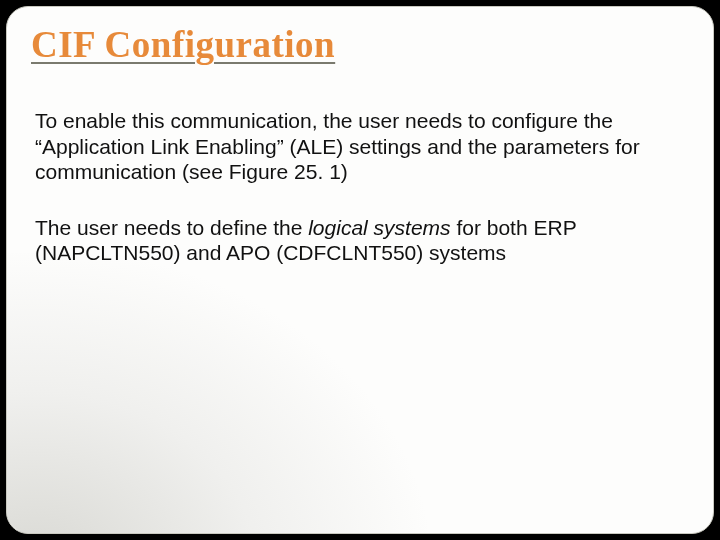 This screenshot has width=720, height=540. Describe the element at coordinates (355, 240) in the screenshot. I see `paragraph-2: The user needs to define the logical sys…` at that location.